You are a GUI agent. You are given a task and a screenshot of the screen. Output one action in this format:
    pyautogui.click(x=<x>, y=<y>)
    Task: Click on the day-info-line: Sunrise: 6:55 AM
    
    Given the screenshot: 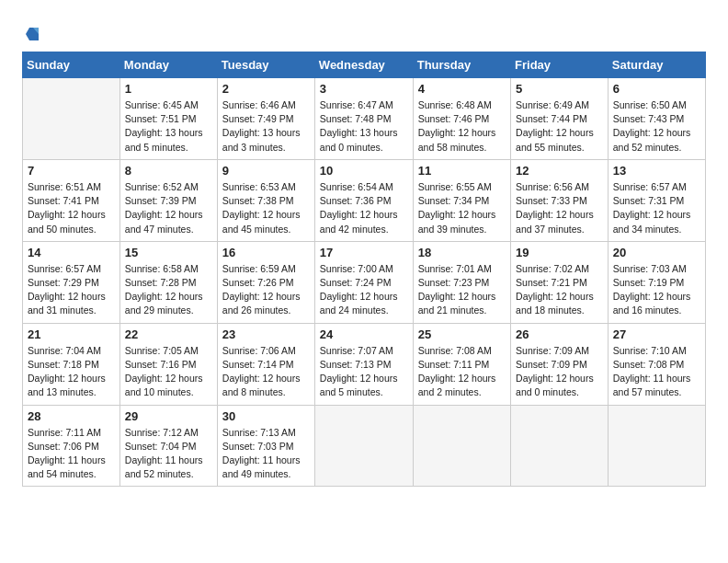 What is the action you would take?
    pyautogui.click(x=455, y=187)
    